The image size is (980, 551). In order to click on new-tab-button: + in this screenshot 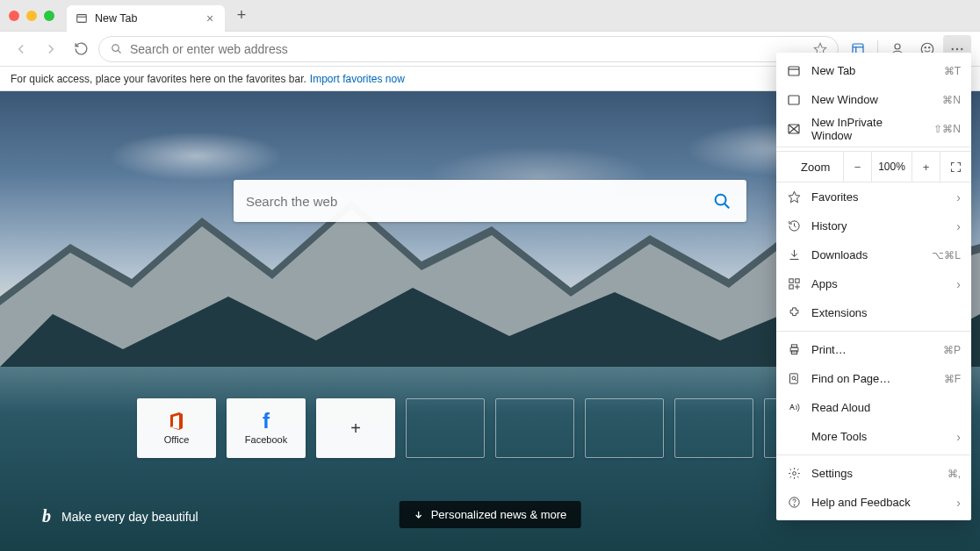, I will do `click(241, 16)`.